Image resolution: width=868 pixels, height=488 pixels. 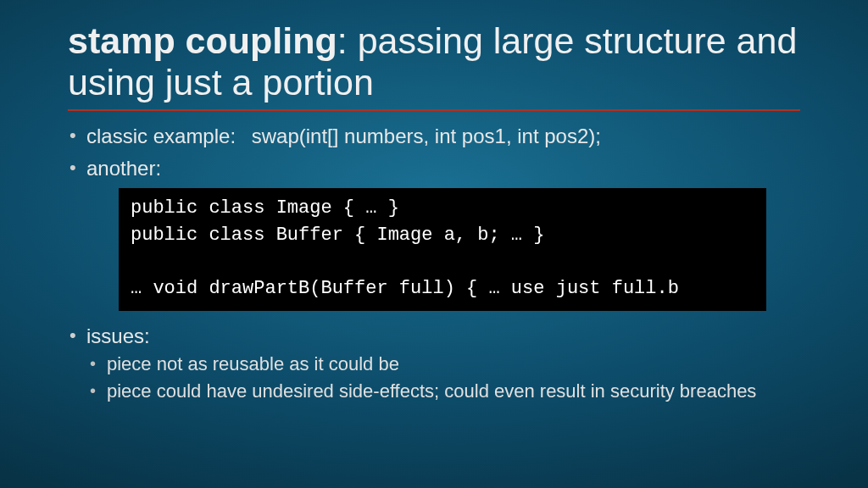 I want to click on issue-item: piece could have undesired side-effects;…, so click(x=443, y=391).